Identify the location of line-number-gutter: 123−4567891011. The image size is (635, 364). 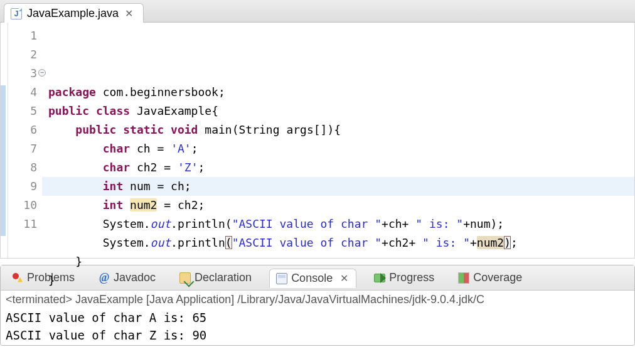
(25, 141).